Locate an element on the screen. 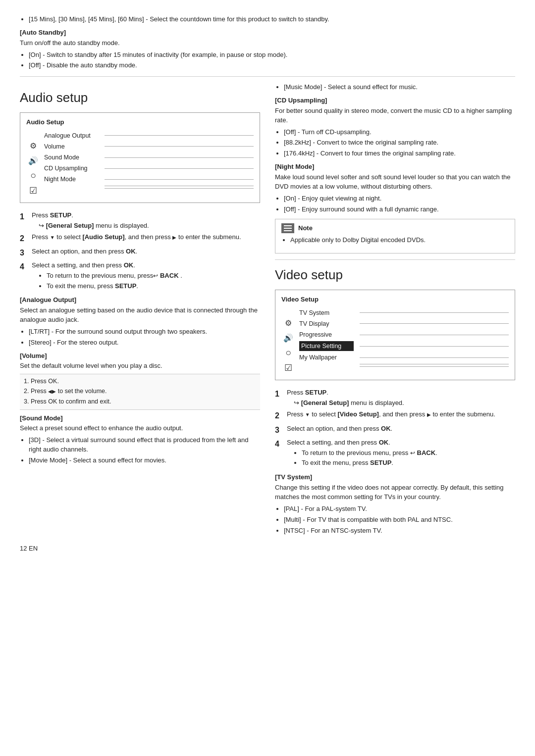 The height and width of the screenshot is (756, 535). audio-step-4-content: Select a setting, and then press OK. To … is located at coordinates (146, 276).